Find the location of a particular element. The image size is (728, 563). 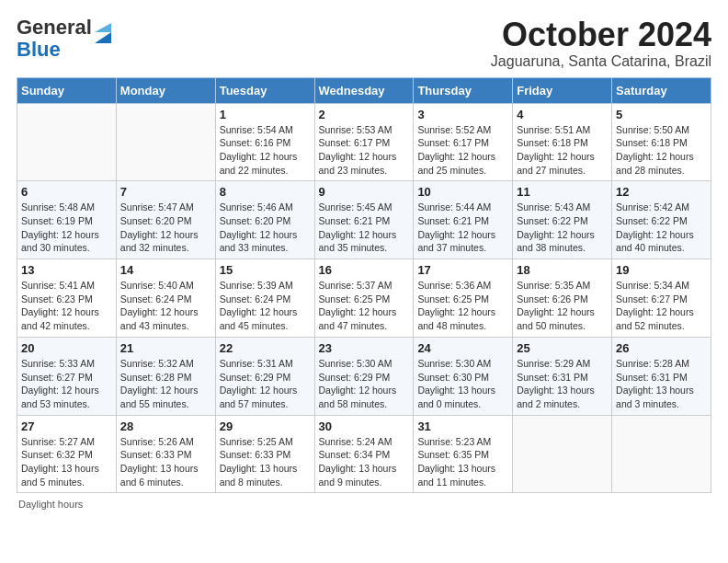

day-info: Sunrise: 5:53 AM Sunset: 6:17 PM Dayligh… is located at coordinates (364, 151).